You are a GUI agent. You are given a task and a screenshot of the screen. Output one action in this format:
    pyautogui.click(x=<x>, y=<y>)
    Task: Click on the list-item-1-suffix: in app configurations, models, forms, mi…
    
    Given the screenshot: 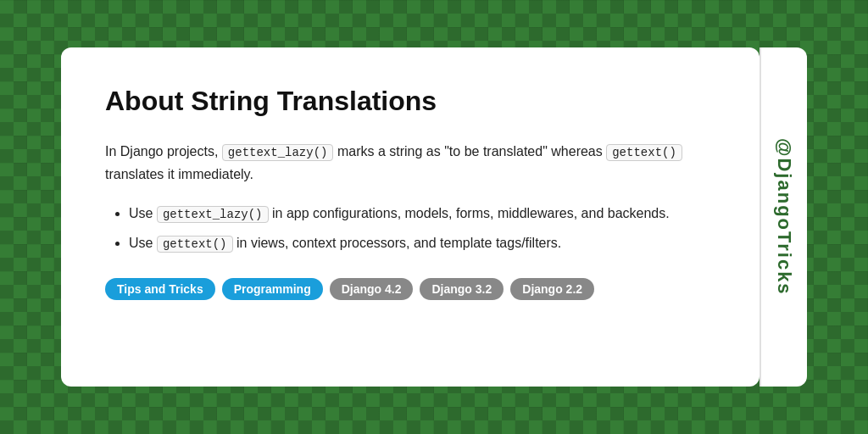 What is the action you would take?
    pyautogui.click(x=470, y=214)
    